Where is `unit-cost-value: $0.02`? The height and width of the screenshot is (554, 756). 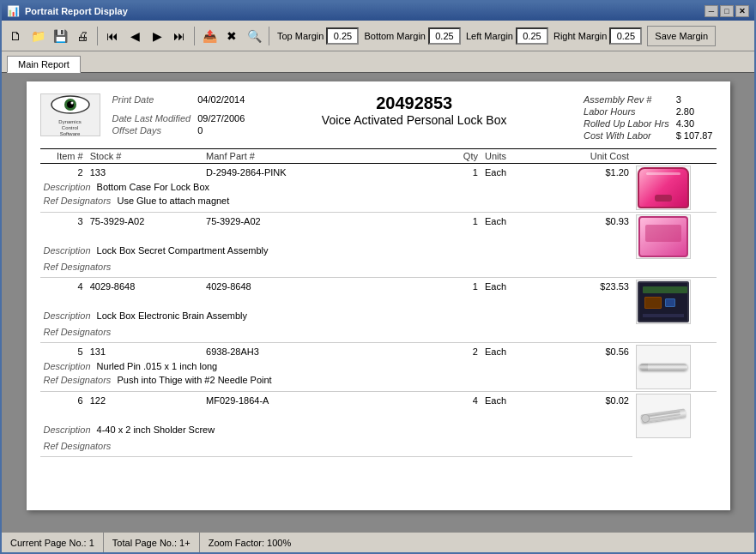 unit-cost-value: $0.02 is located at coordinates (592, 406).